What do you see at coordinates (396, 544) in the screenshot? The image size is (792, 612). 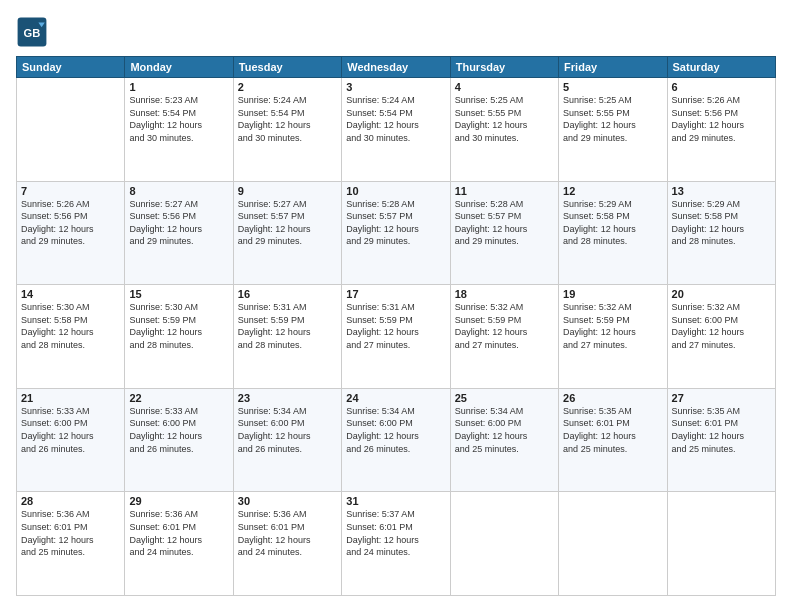 I see `day-cell: 31Sunrise: 5:37 AM Sunset: 6:01 PM Dayli…` at bounding box center [396, 544].